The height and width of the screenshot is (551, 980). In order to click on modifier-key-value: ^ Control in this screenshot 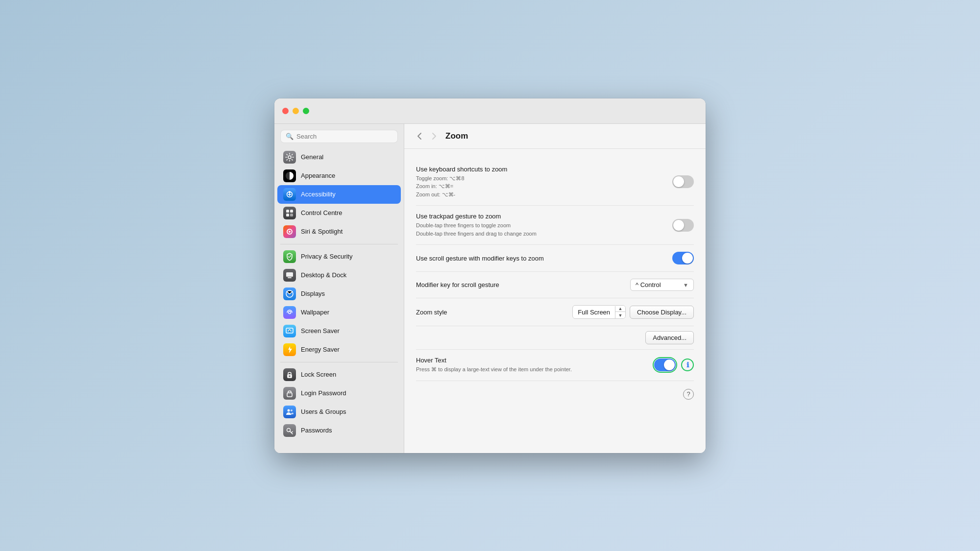, I will do `click(648, 285)`.